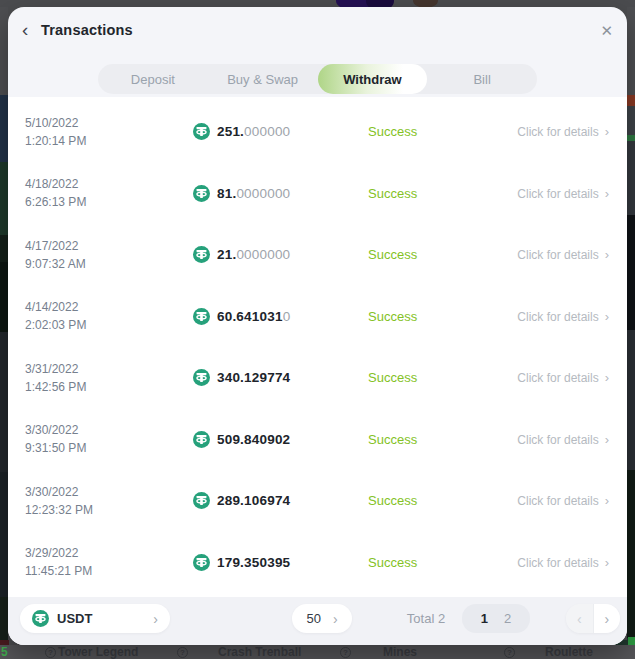  What do you see at coordinates (318, 440) in the screenshot?
I see `transaction-row: 3/30/2022 9:31:50 PM 509.840902 Succe` at bounding box center [318, 440].